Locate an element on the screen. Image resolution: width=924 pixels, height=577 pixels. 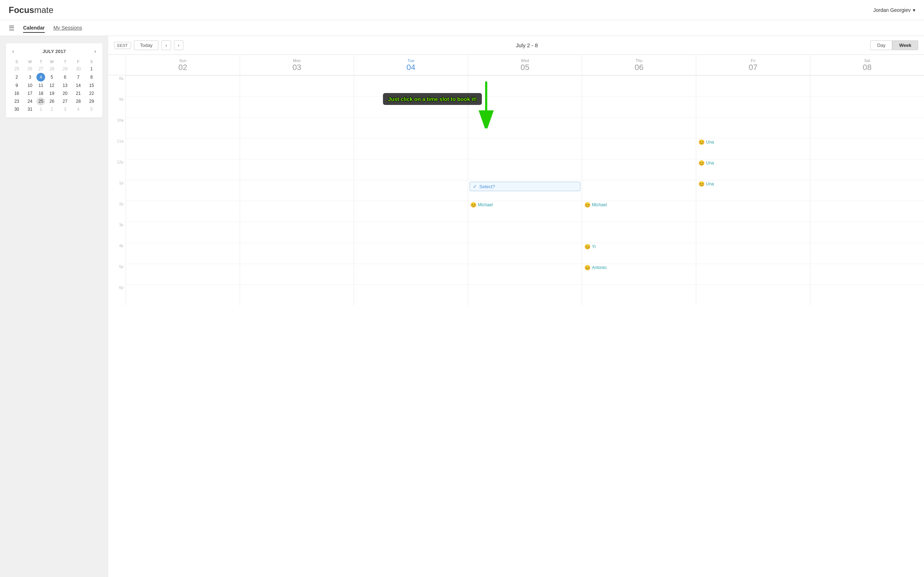
cell-tue-3p is located at coordinates (411, 232).